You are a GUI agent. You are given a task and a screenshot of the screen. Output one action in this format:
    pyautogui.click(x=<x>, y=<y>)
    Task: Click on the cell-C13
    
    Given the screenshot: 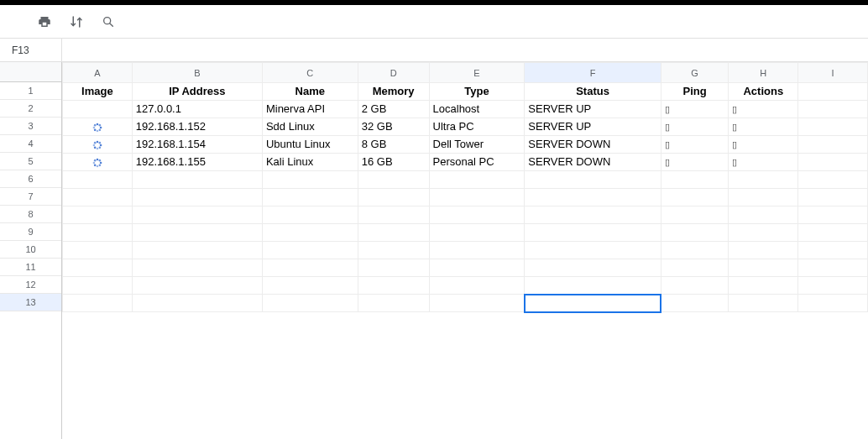 What is the action you would take?
    pyautogui.click(x=310, y=304)
    